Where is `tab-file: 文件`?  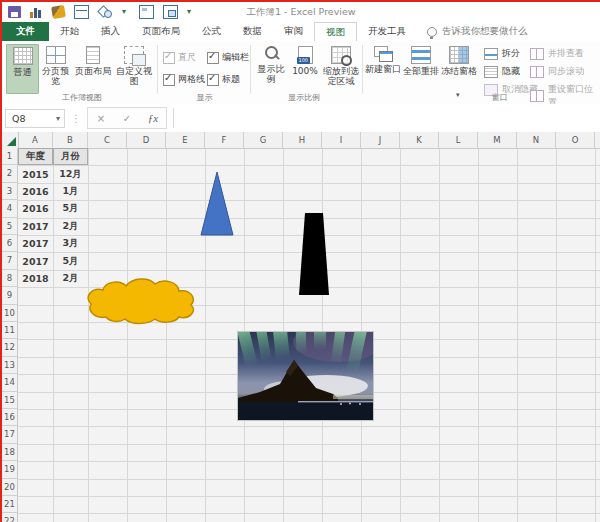
tab-file: 文件 is located at coordinates (26, 32).